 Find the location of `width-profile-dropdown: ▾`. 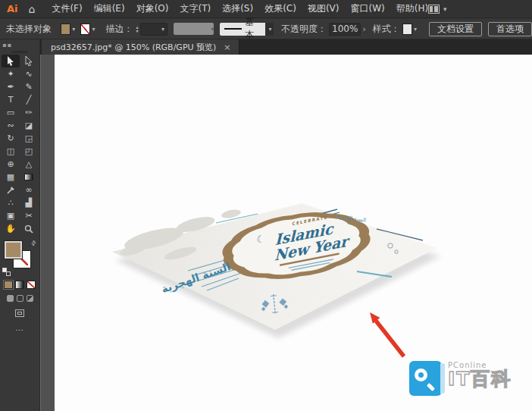

width-profile-dropdown: ▾ is located at coordinates (194, 29).